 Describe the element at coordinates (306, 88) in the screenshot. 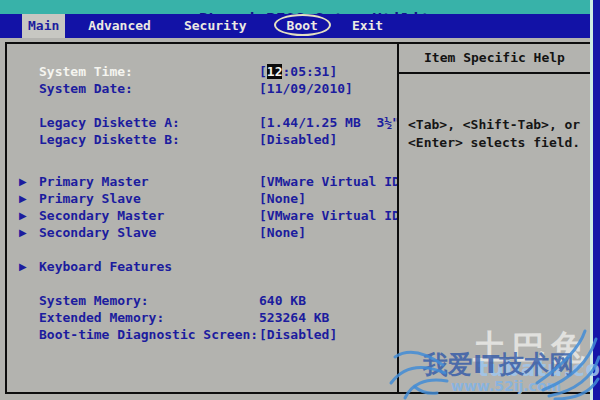

I see `setting-value: [11/09/2010]` at that location.